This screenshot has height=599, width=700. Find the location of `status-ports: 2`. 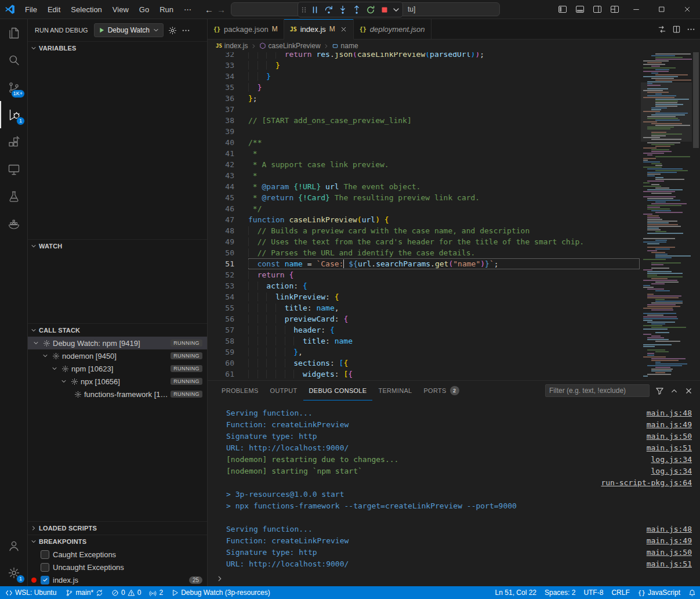

status-ports: 2 is located at coordinates (156, 593).